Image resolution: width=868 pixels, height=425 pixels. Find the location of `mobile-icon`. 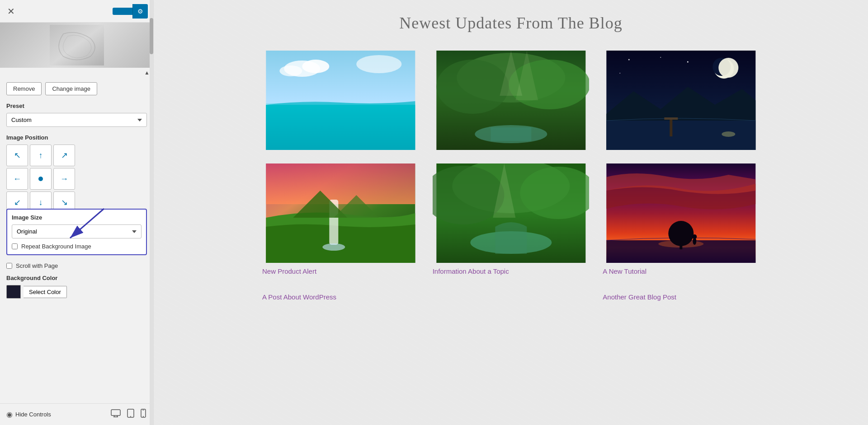

mobile-icon is located at coordinates (143, 413).